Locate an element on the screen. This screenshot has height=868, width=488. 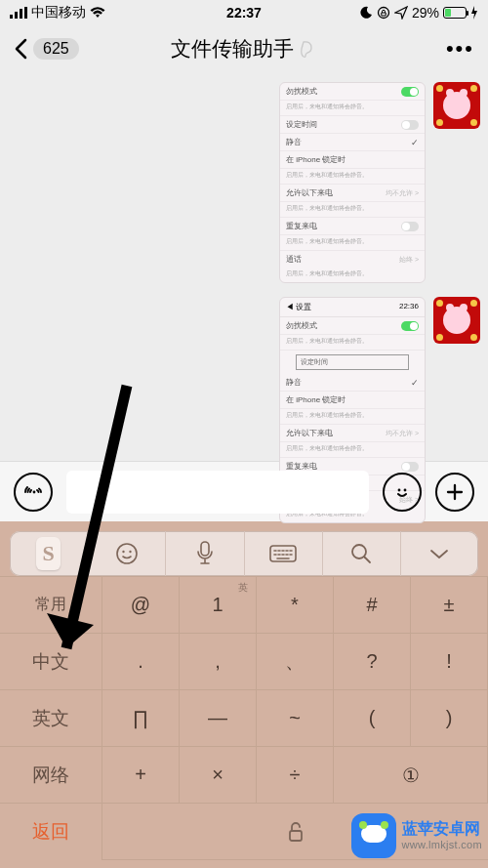
kb-key-1: 1英 is located at coordinates (219, 605).